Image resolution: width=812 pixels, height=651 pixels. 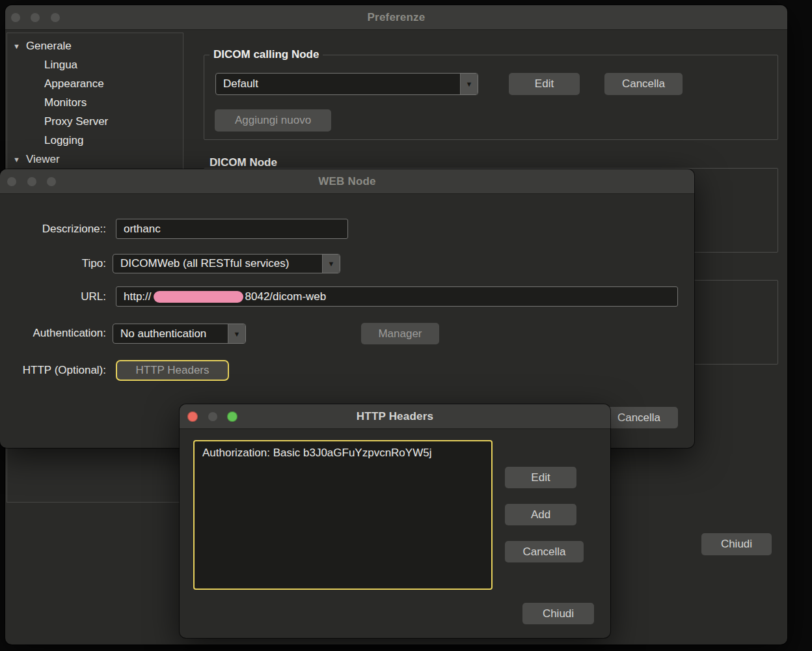 I want to click on sidebar-item-viewer: ▼ Viewer, so click(x=94, y=159).